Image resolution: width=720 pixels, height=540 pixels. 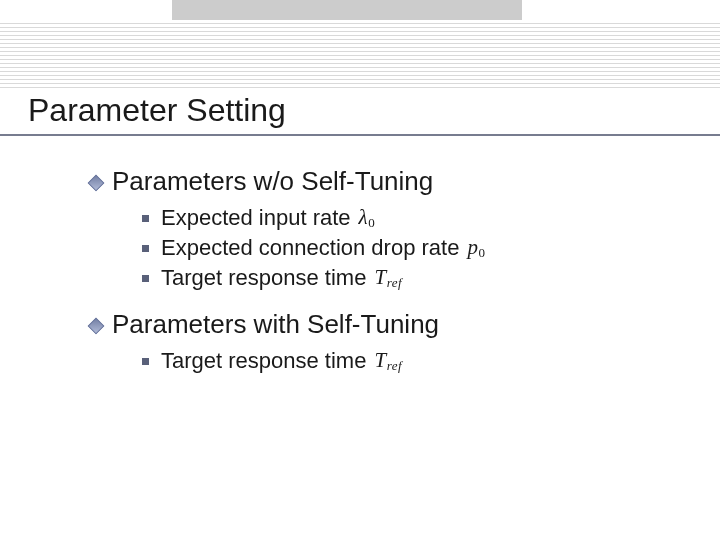 I want to click on section-heading: Parameters w/o Self-Tuning, so click(x=288, y=182).